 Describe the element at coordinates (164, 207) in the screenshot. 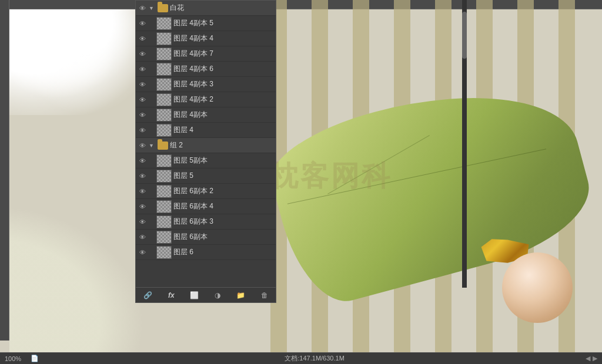

I see `layer-thumb-l12` at that location.